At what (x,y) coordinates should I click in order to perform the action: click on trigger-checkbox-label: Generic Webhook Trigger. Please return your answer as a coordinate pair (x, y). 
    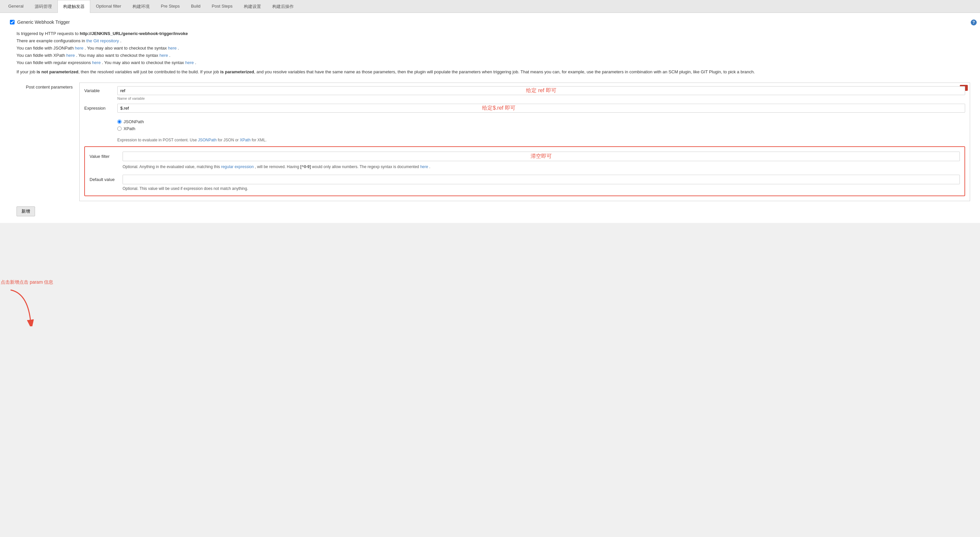
    Looking at the image, I should click on (40, 22).